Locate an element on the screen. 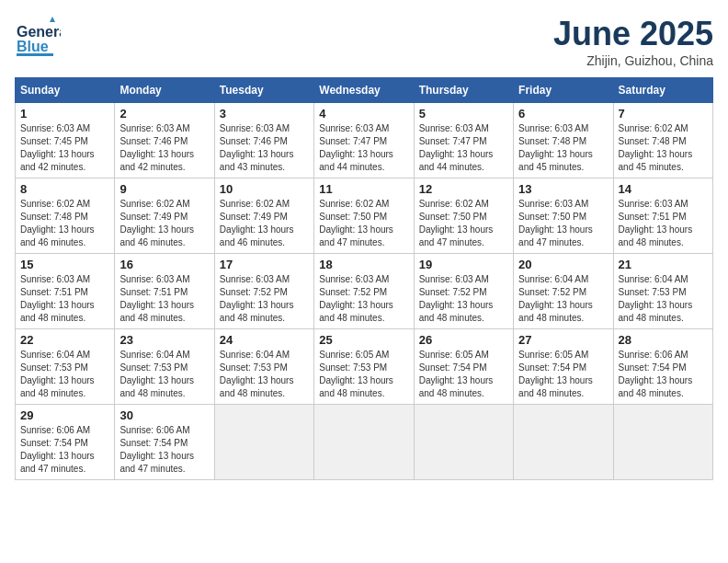 The height and width of the screenshot is (563, 728). calendar-week-row: 22Sunrise: 6:04 AM Sunset: 7:53 PM Dayli… is located at coordinates (364, 367).